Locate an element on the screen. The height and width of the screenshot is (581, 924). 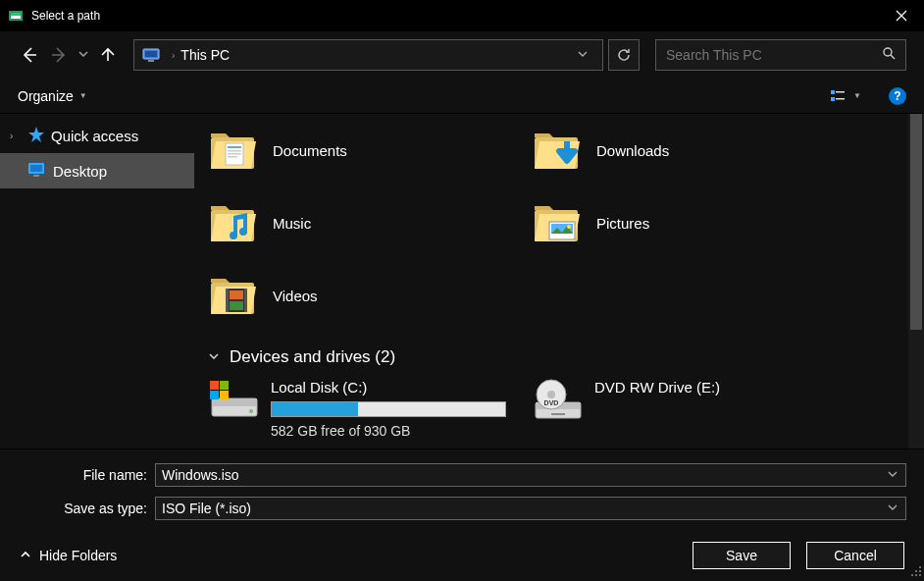
savetype-label: Save as type: is located at coordinates (86, 508).